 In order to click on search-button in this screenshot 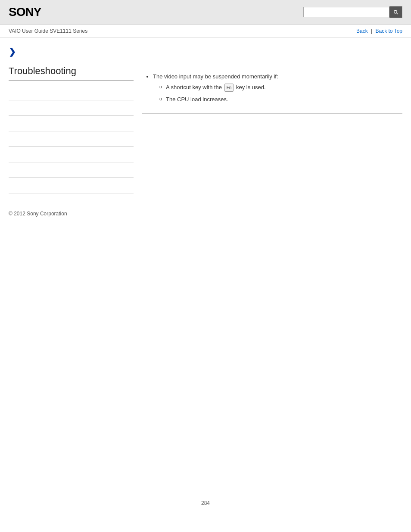, I will do `click(396, 12)`.